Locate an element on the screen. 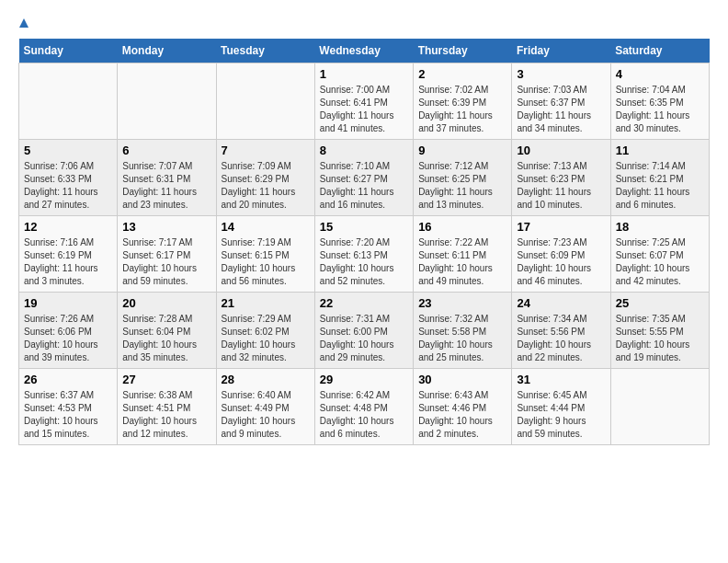 The height and width of the screenshot is (563, 728). day-number: 23 is located at coordinates (462, 304).